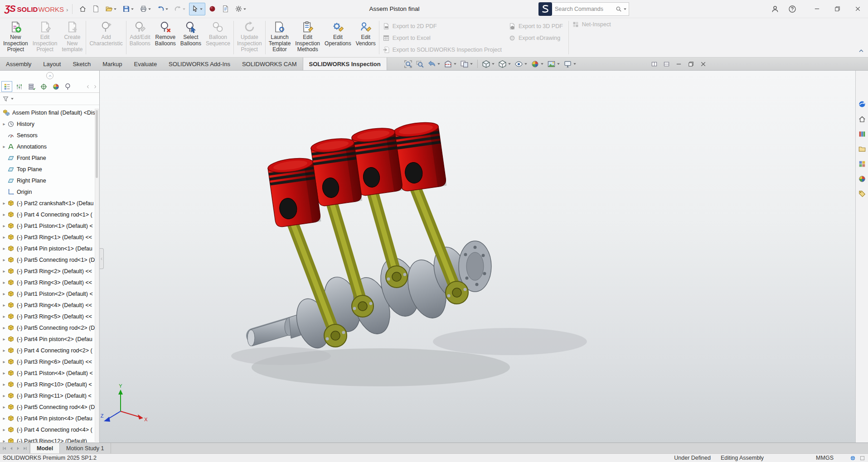 The image size is (868, 462). Describe the element at coordinates (280, 38) in the screenshot. I see `template-editor-button: LaunchTemplateEditor` at that location.